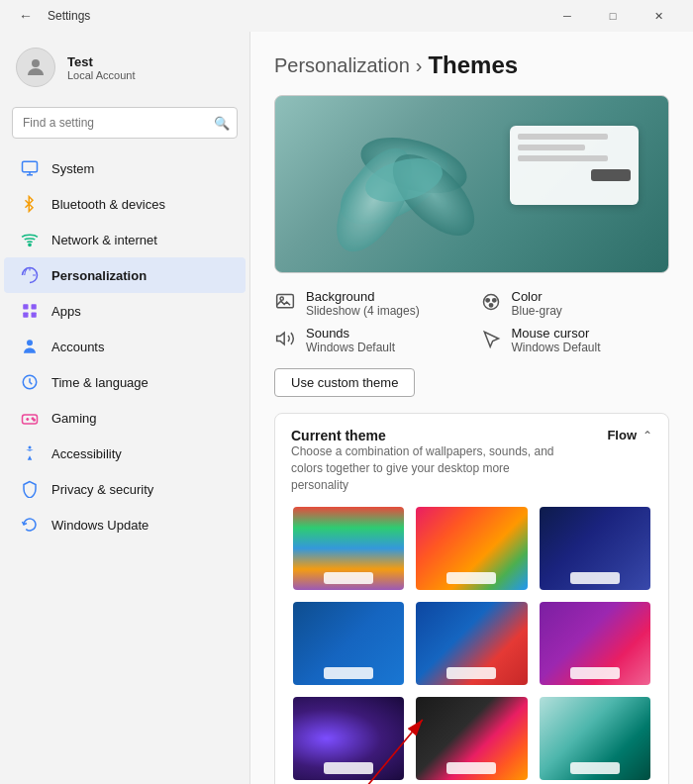  Describe the element at coordinates (537, 311) in the screenshot. I see `color-value: Blue-gray` at that location.